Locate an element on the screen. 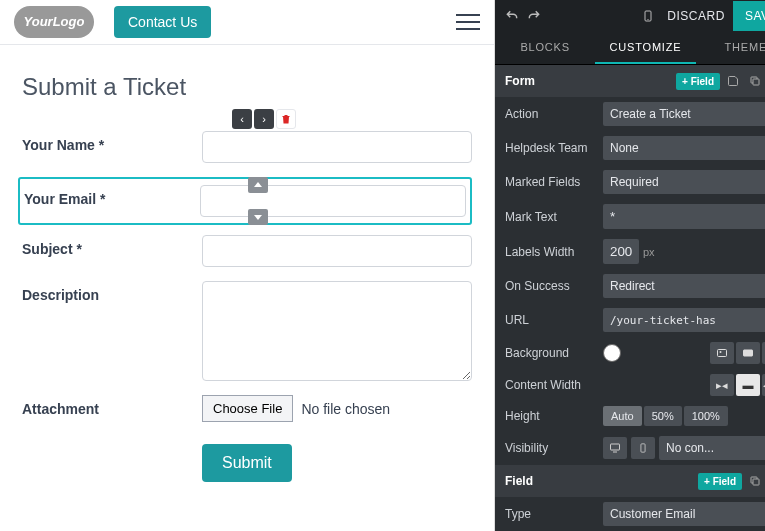 This screenshot has height=531, width=765. prop-visibility: Visibility No con... is located at coordinates (630, 448).